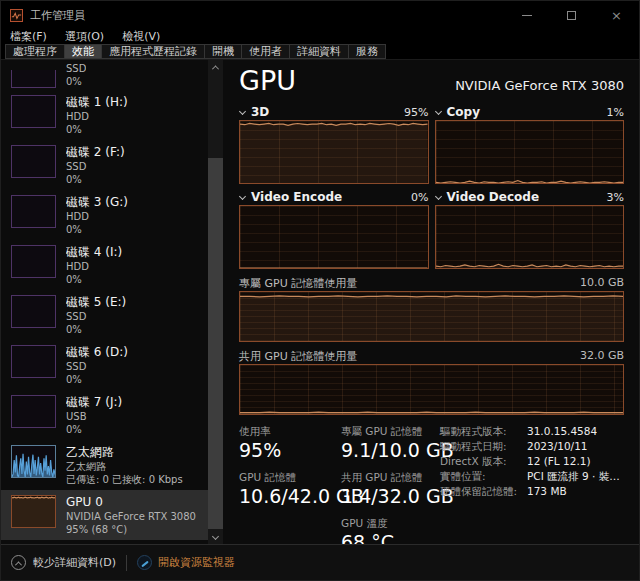 Image resolution: width=640 pixels, height=581 pixels. What do you see at coordinates (420, 198) in the screenshot?
I see `video-encode-value: 0%` at bounding box center [420, 198].